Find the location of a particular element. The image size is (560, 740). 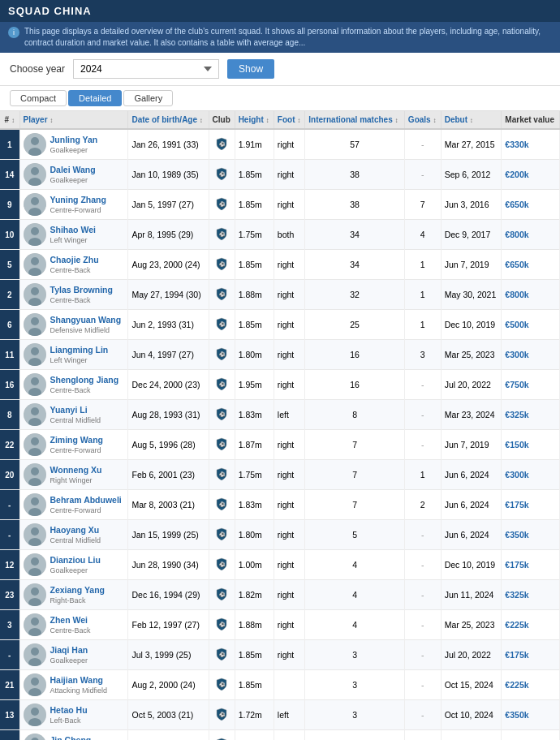

player-name: Tylas Browning is located at coordinates (81, 290).